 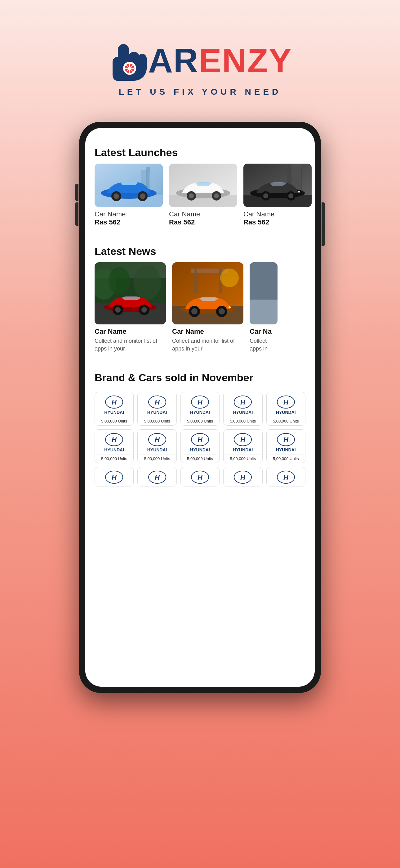 I want to click on brand-units-2-3: 5,00,000 Units, so click(x=200, y=458).